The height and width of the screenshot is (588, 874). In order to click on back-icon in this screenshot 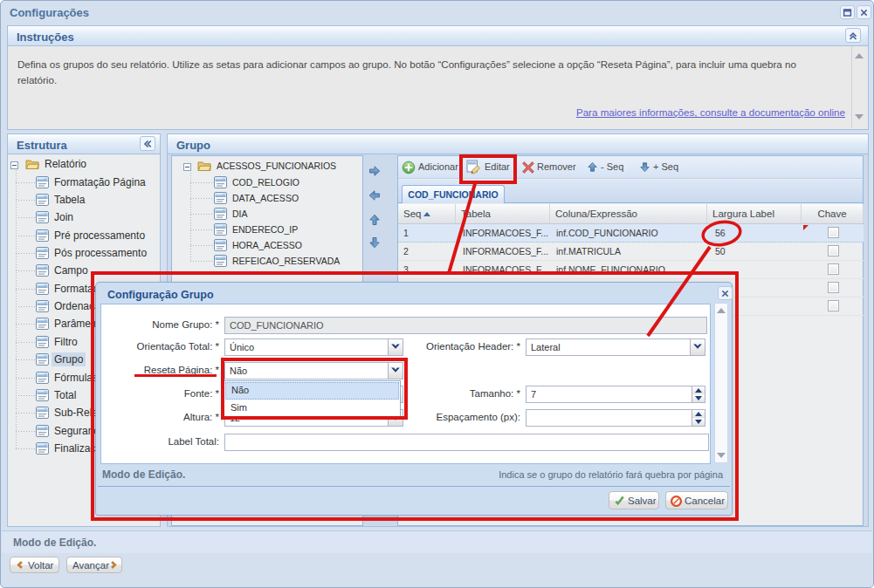, I will do `click(19, 565)`.